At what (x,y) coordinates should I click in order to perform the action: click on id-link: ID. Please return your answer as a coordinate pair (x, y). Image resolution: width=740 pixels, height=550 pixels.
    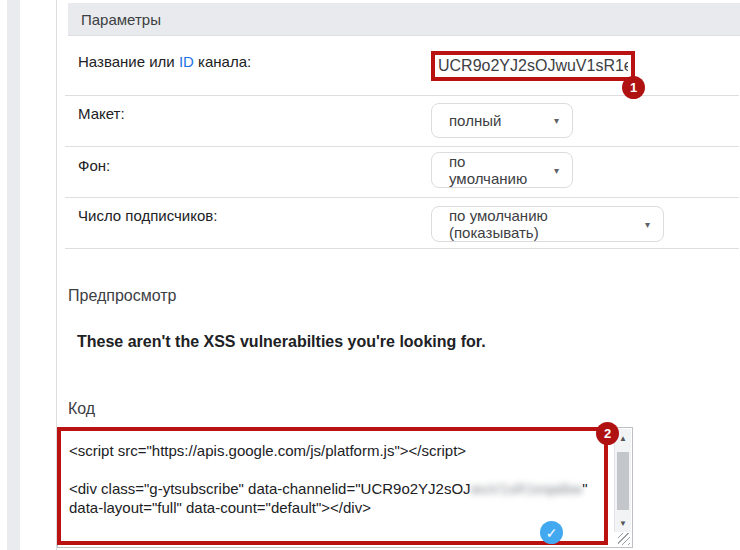
    Looking at the image, I should click on (186, 62).